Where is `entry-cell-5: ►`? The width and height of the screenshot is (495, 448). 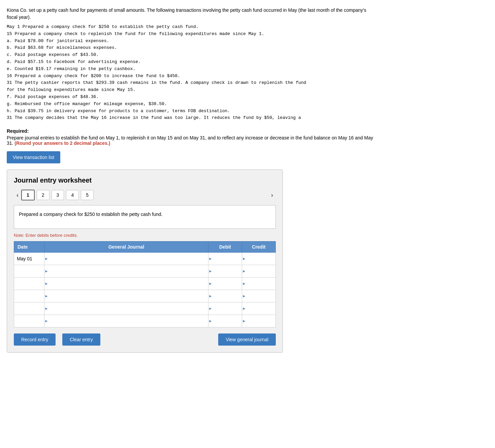 entry-cell-5: ► is located at coordinates (127, 309).